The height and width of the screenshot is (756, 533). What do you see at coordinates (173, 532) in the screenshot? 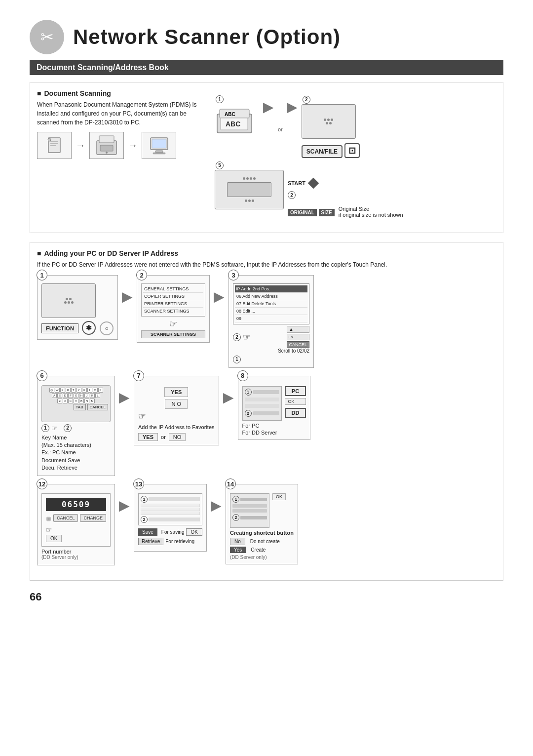
I see `for-saving: For saving` at bounding box center [173, 532].